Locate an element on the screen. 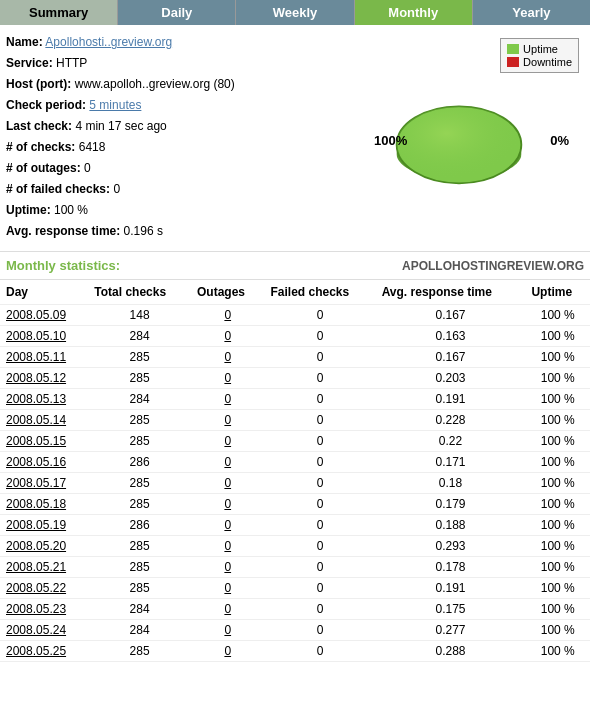  cell-day: 2008.05.22 is located at coordinates (44, 588).